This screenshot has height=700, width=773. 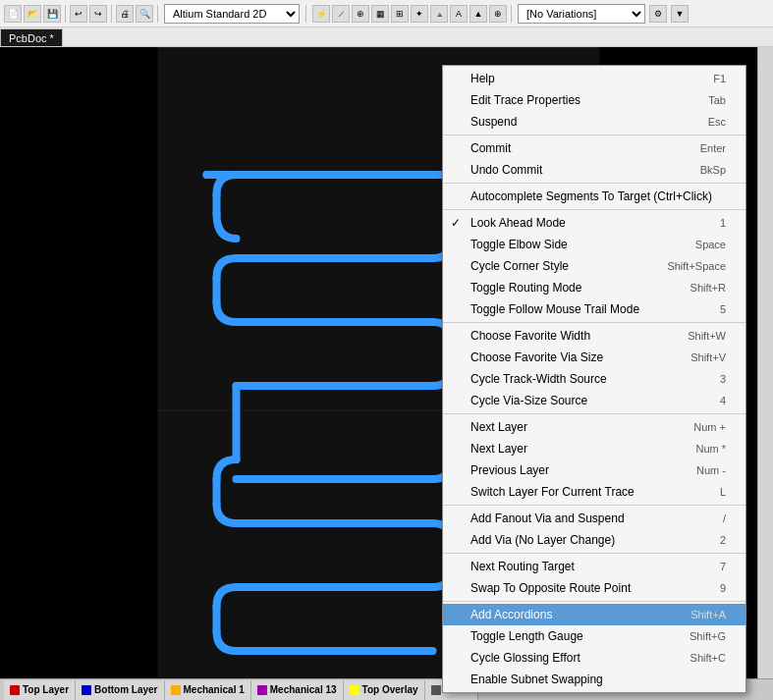 What do you see at coordinates (52, 14) in the screenshot?
I see `save-icon: 💾` at bounding box center [52, 14].